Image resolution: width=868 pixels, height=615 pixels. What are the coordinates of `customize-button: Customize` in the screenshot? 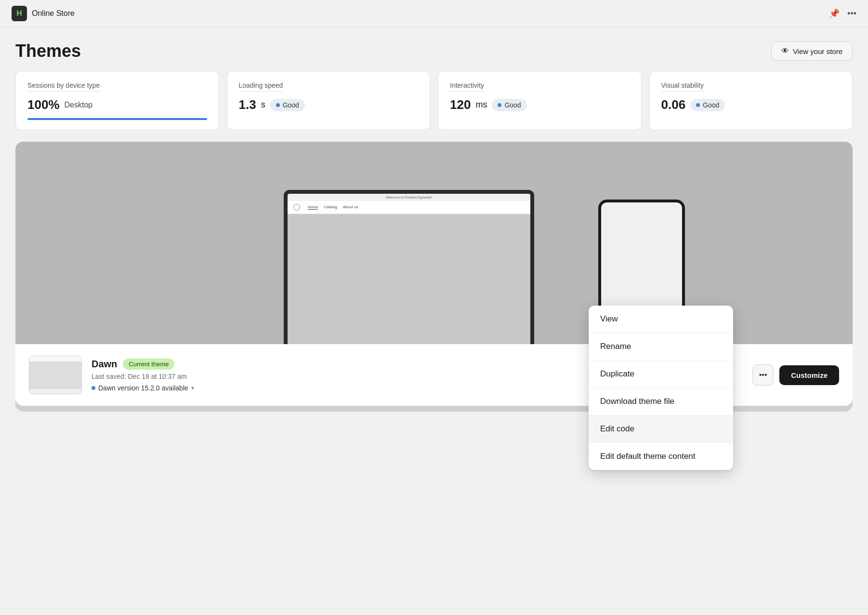 It's located at (809, 375).